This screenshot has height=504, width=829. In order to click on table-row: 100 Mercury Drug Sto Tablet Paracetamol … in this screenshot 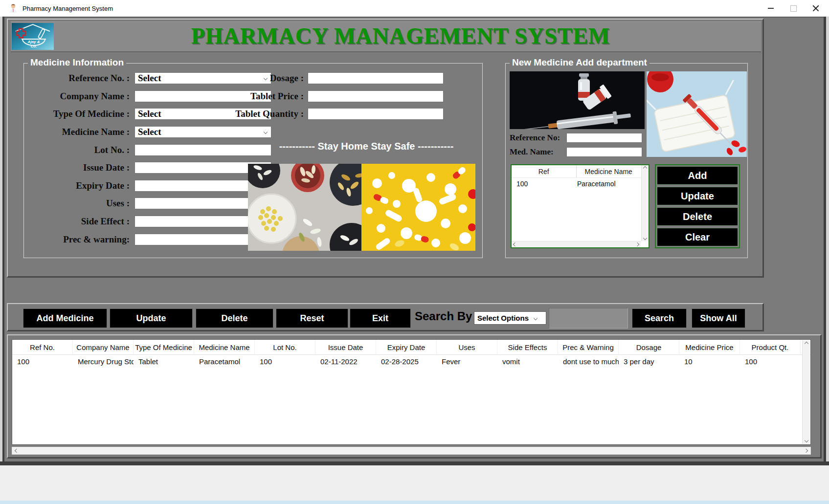, I will do `click(411, 361)`.